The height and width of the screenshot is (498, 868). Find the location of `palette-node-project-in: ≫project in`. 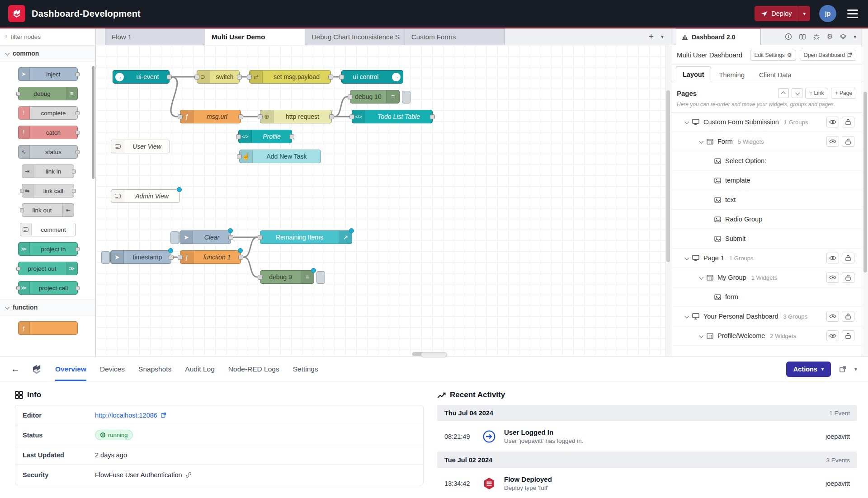

palette-node-project-in: ≫project in is located at coordinates (48, 249).